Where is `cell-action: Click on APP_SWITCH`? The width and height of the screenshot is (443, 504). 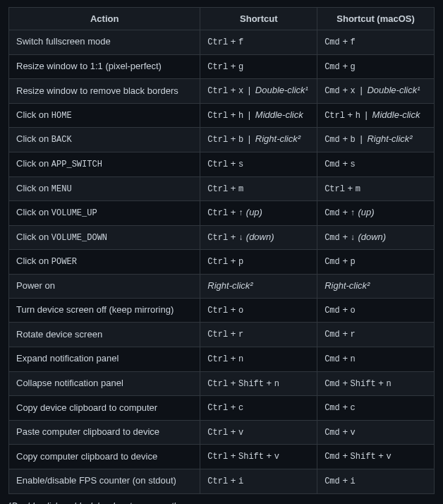
cell-action: Click on APP_SWITCH is located at coordinates (104, 164).